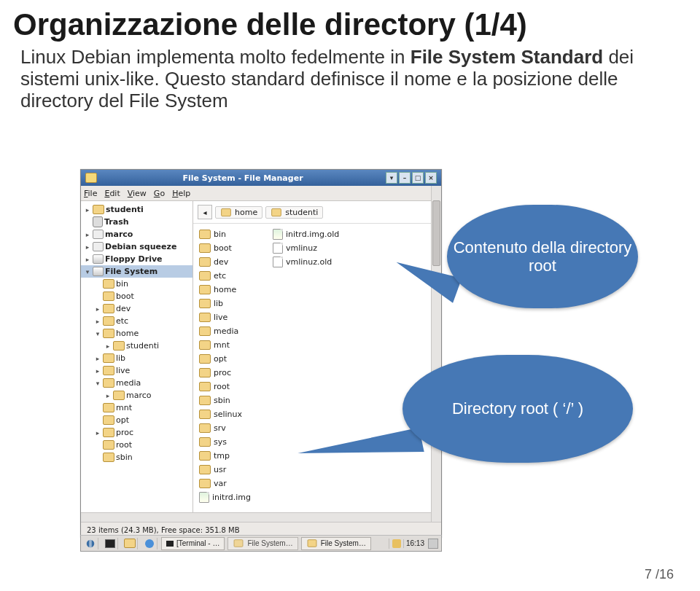  I want to click on page-number: 7 /16, so click(659, 574).